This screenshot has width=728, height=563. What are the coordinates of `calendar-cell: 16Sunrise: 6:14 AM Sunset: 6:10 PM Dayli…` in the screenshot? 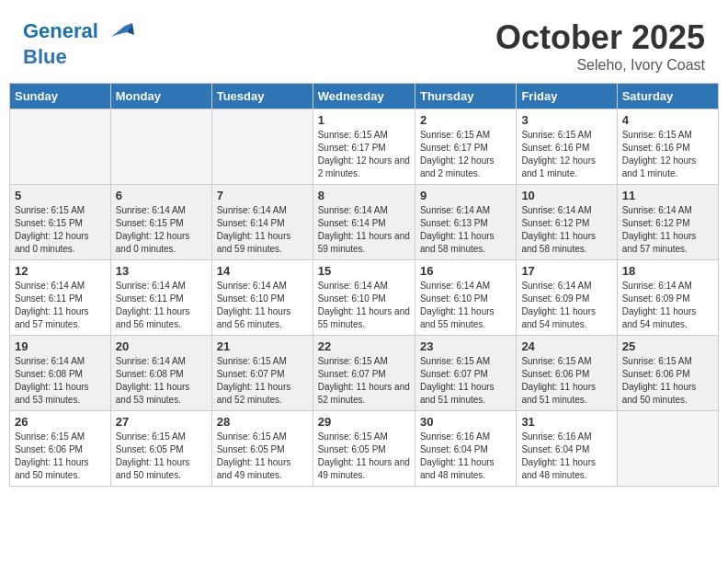 It's located at (465, 298).